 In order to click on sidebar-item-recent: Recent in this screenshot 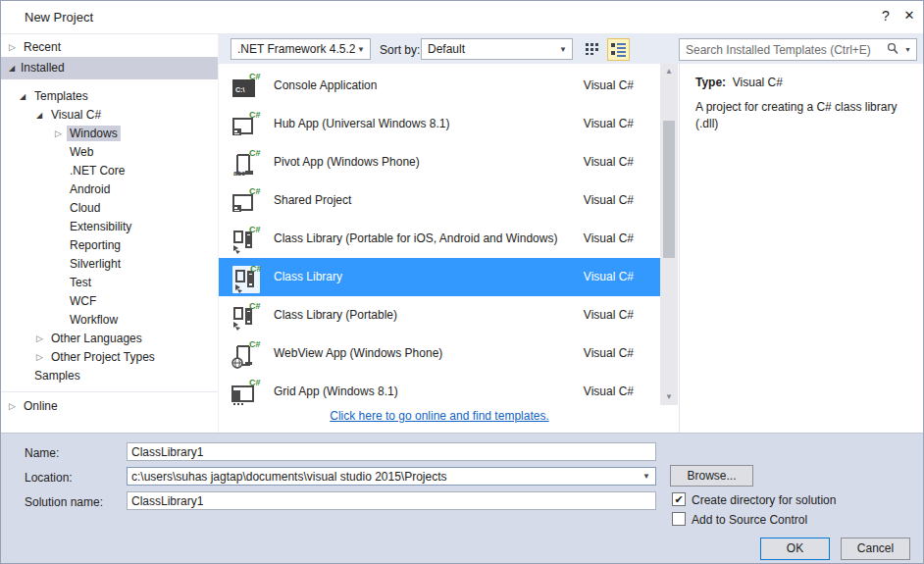, I will do `click(110, 47)`.